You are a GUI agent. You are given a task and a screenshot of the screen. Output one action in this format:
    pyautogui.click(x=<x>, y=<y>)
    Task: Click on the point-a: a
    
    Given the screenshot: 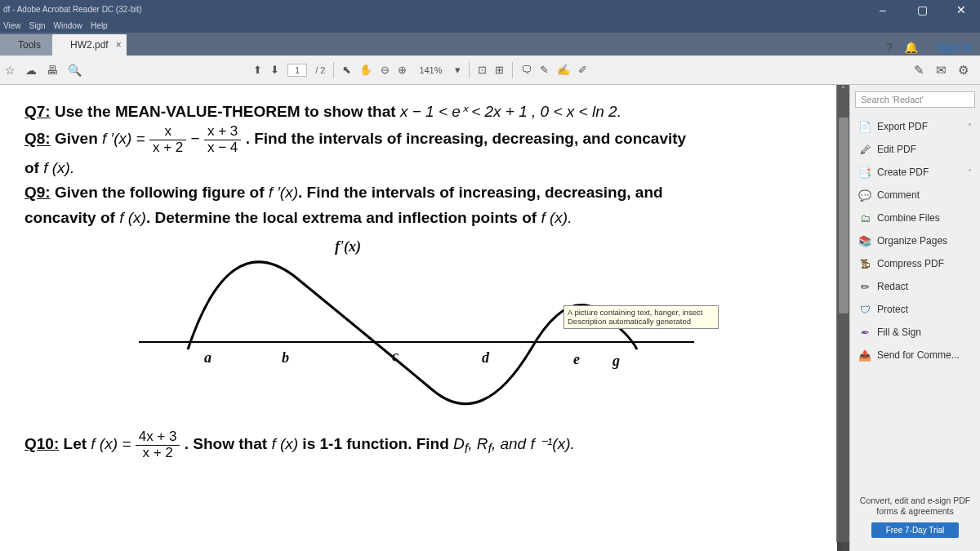 What is the action you would take?
    pyautogui.click(x=207, y=358)
    